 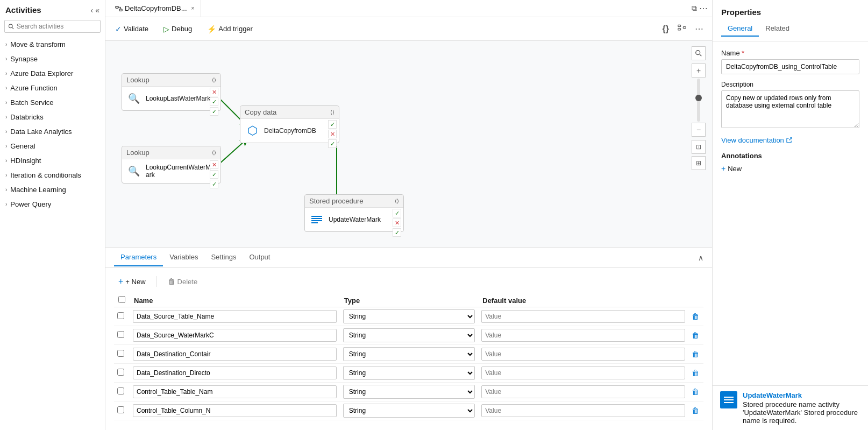 I want to click on name-field, so click(x=791, y=67).